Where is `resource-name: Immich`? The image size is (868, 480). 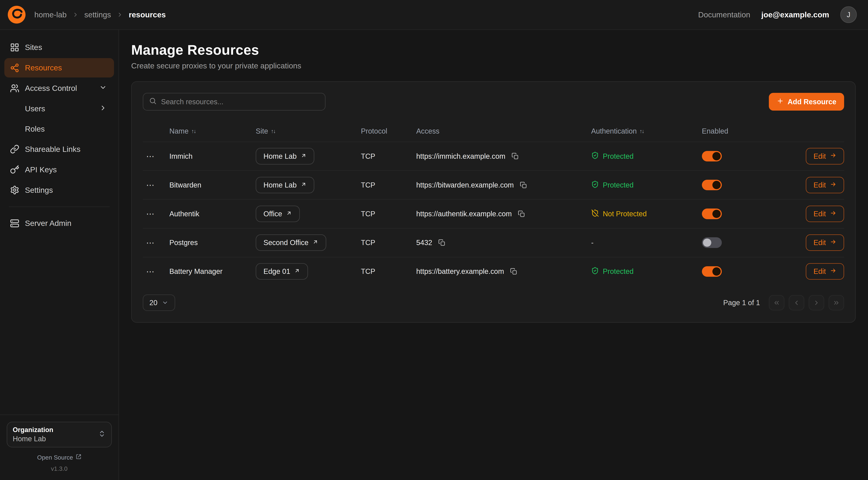
resource-name: Immich is located at coordinates (213, 156).